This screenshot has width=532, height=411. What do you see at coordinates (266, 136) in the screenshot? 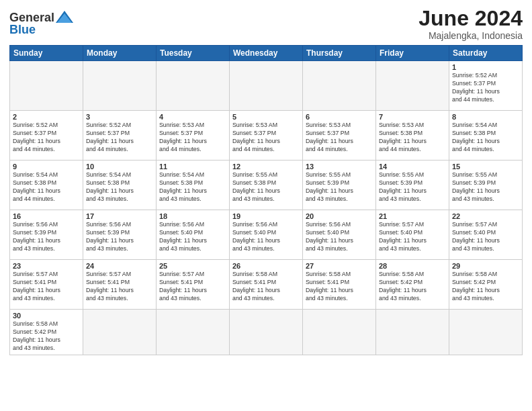
I see `calendar-cell: 5Sunrise: 5:53 AM Sunset: 5:37 PM Daylig…` at bounding box center [266, 136].